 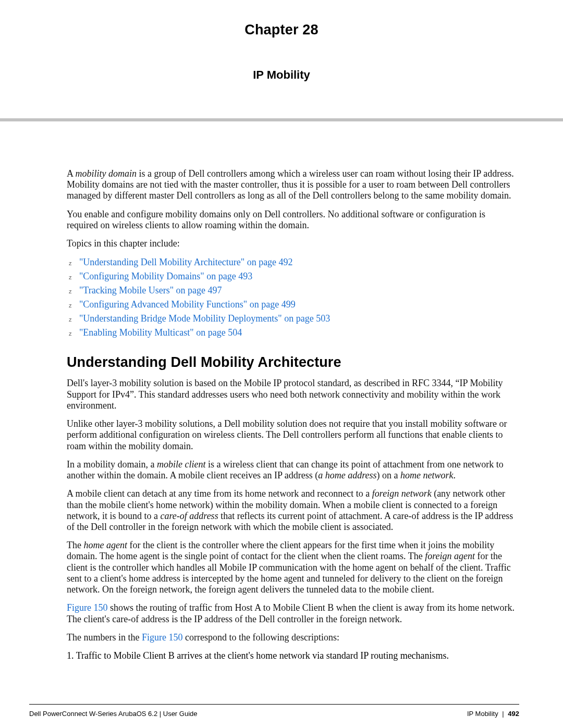 What do you see at coordinates (282, 30) in the screenshot?
I see `chapter-number: Chapter 28` at bounding box center [282, 30].